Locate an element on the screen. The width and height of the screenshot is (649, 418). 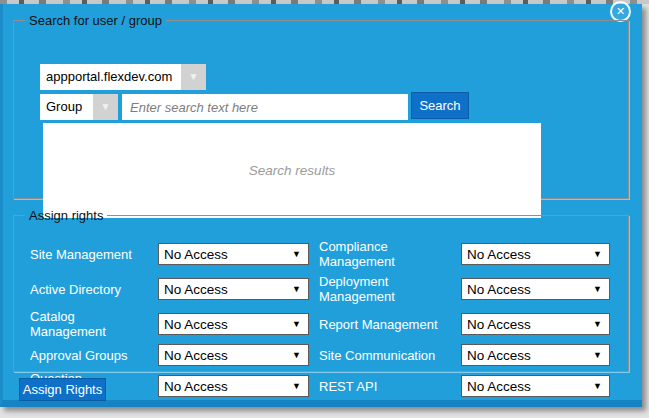
search-button: Search is located at coordinates (440, 106).